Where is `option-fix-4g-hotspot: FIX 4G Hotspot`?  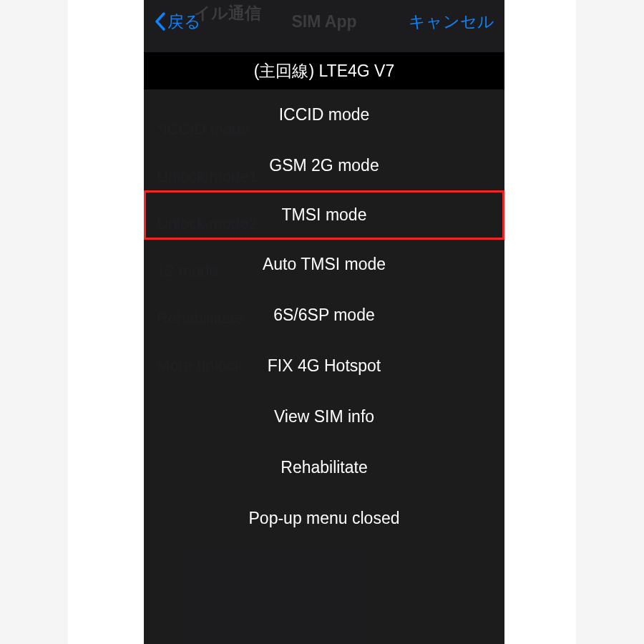 option-fix-4g-hotspot: FIX 4G Hotspot is located at coordinates (324, 366).